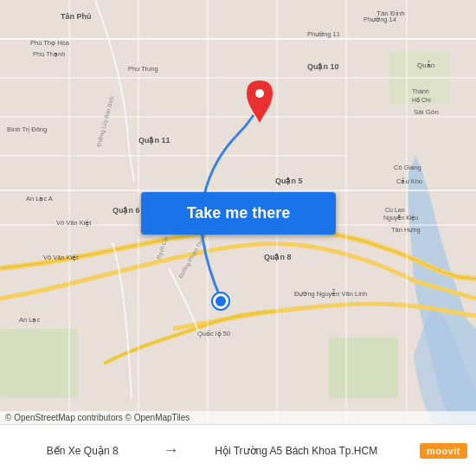 The image size is (476, 476). I want to click on svg-text: Thành, so click(421, 92).